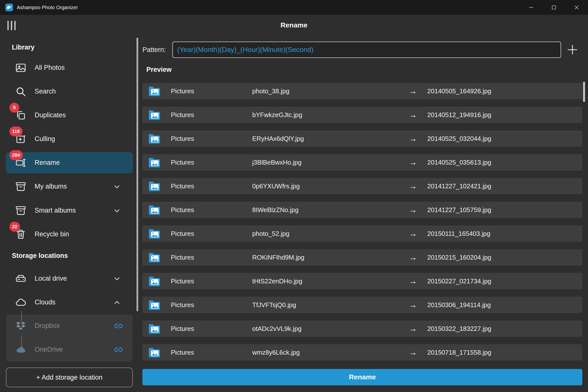  I want to click on row-original-name: photo_52.jpg, so click(329, 234).